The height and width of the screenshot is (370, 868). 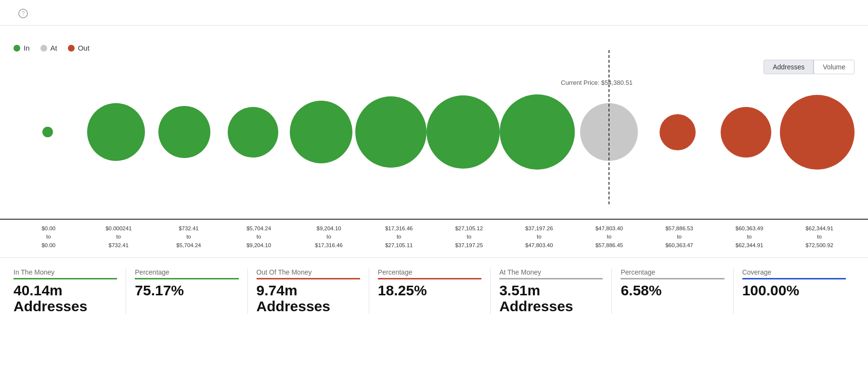 What do you see at coordinates (48, 228) in the screenshot?
I see `label-line1: $0.00` at bounding box center [48, 228].